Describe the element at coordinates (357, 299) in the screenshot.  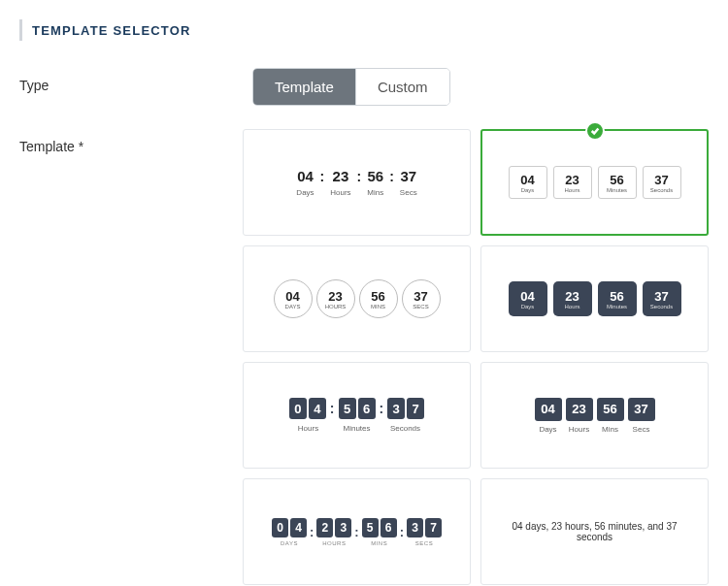
I see `template-option-3: 04 DAYS 23 HOURS 56 MINS 37 SECS` at that location.